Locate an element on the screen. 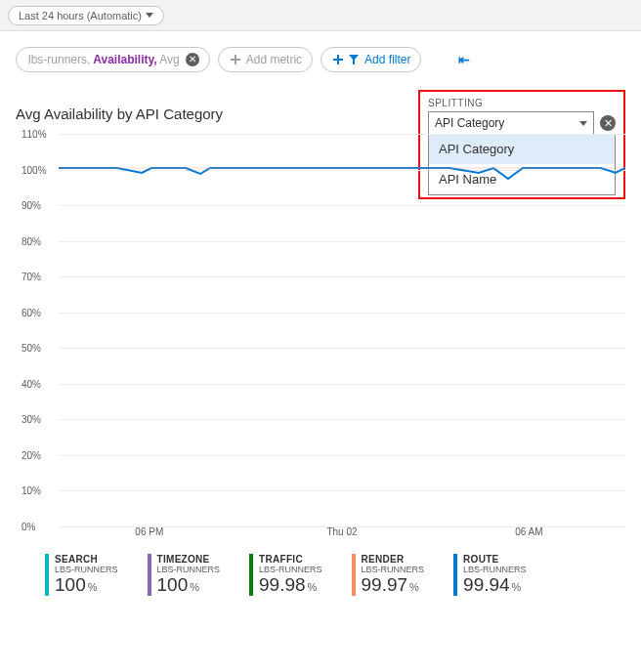  y-tick: 20% is located at coordinates (31, 455).